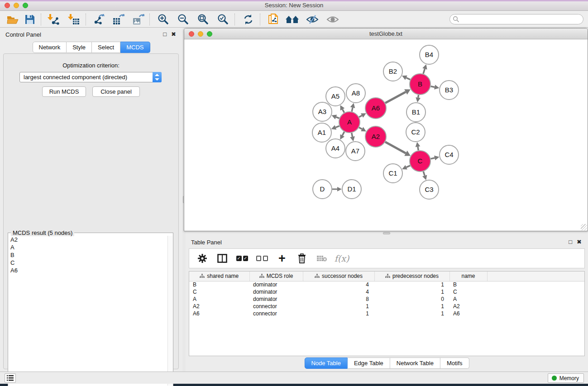 Image resolution: width=588 pixels, height=386 pixels. I want to click on tab-mcds: MCDS, so click(135, 47).